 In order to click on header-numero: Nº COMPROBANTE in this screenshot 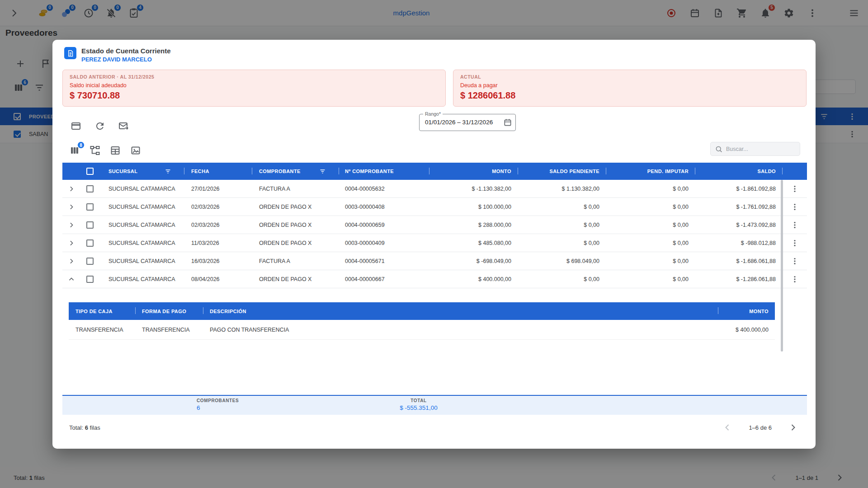, I will do `click(384, 171)`.